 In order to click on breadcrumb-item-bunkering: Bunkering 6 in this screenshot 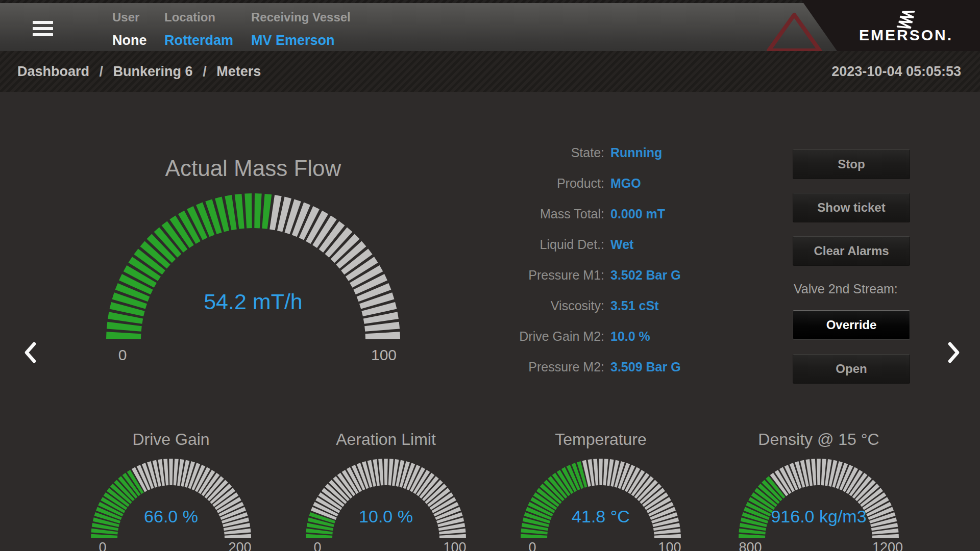, I will do `click(153, 71)`.